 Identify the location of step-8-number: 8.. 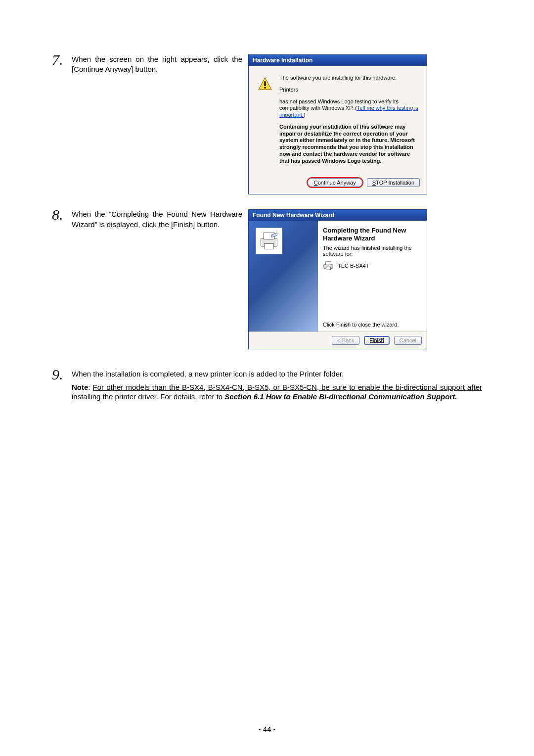
(62, 215).